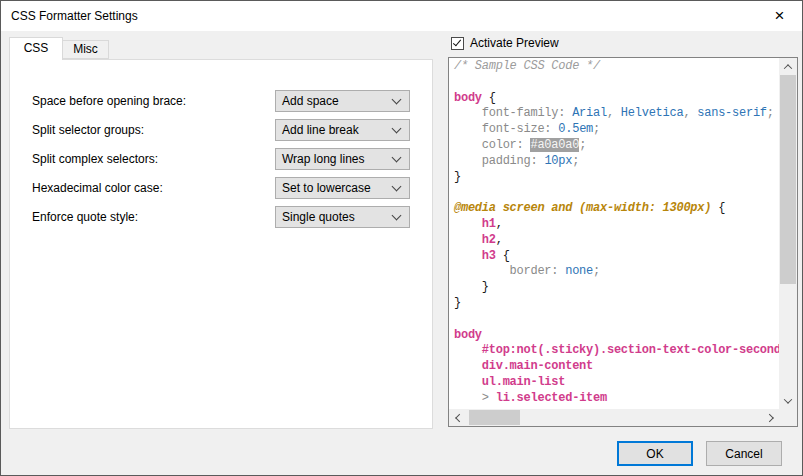  Describe the element at coordinates (616, 336) in the screenshot. I see `code-line: body` at that location.